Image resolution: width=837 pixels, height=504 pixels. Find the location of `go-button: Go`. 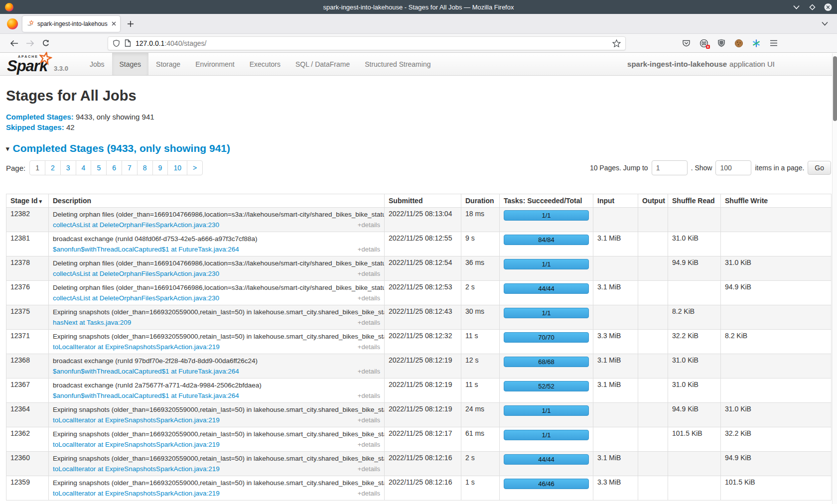

go-button: Go is located at coordinates (819, 168).